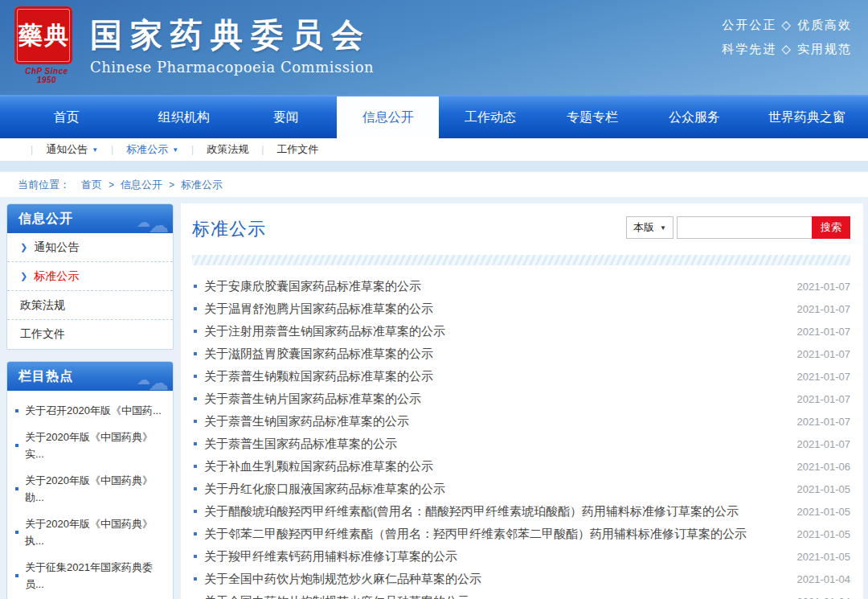  I want to click on breadcrumb-link: 首页, so click(92, 185).